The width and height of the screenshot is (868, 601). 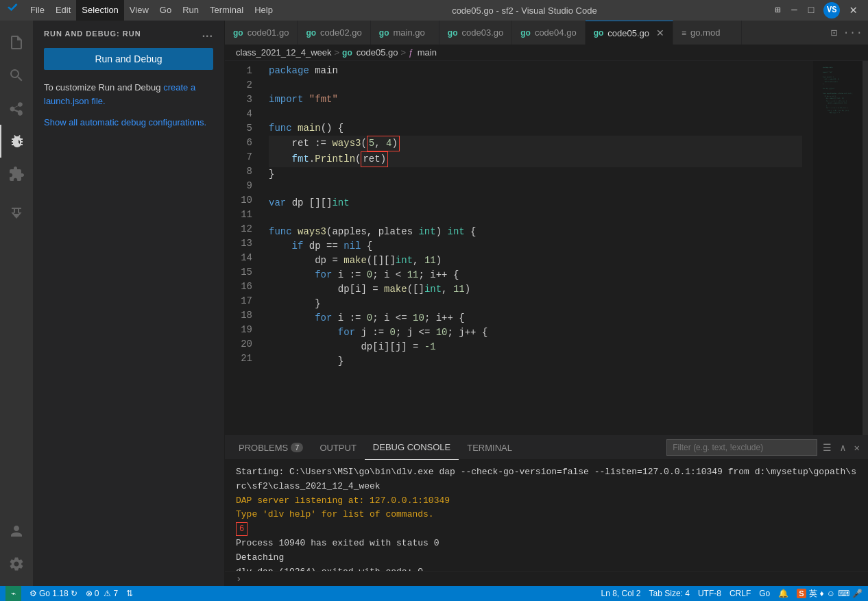 What do you see at coordinates (166, 10) in the screenshot?
I see `menu-go: Go` at bounding box center [166, 10].